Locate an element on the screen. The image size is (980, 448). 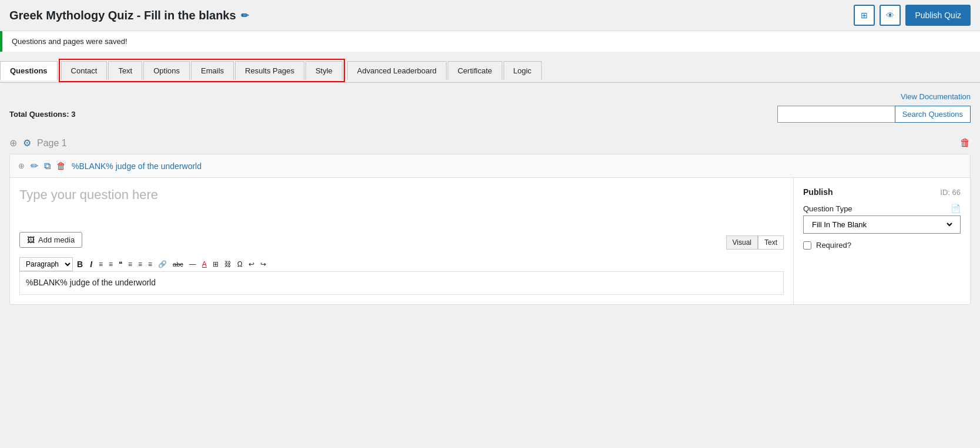
dash-button: — is located at coordinates (193, 264).